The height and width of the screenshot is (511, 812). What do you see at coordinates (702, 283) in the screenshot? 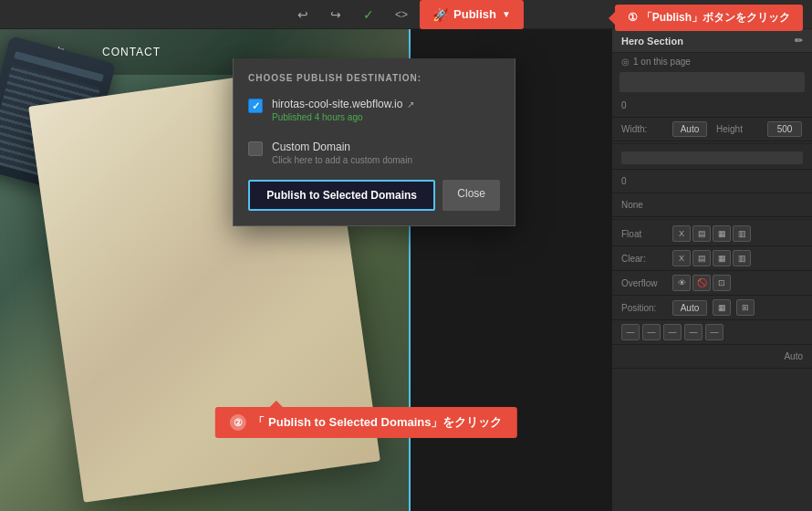
I see `overflow-hidden-btn: 🚫` at bounding box center [702, 283].